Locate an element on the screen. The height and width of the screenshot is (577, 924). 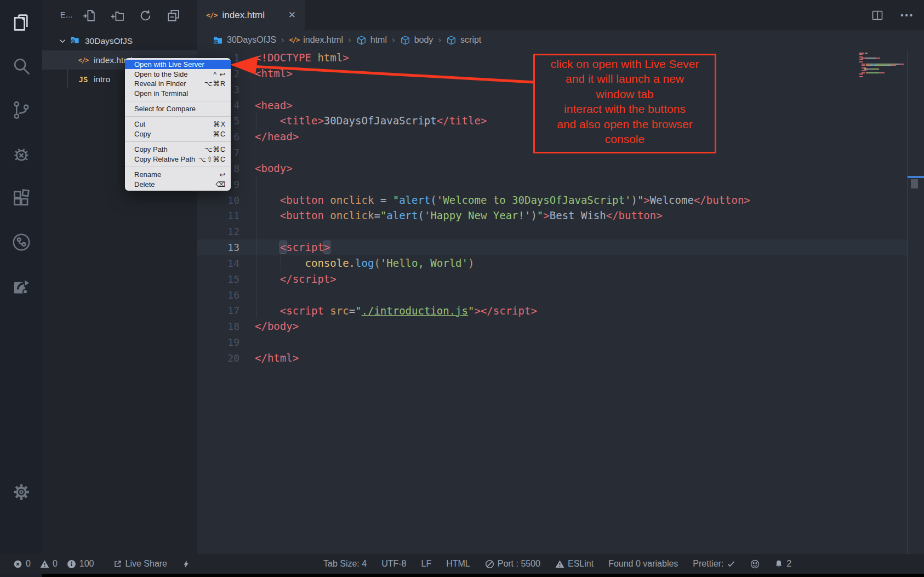
menu-item-label: Select for Compare is located at coordinates (165, 108).